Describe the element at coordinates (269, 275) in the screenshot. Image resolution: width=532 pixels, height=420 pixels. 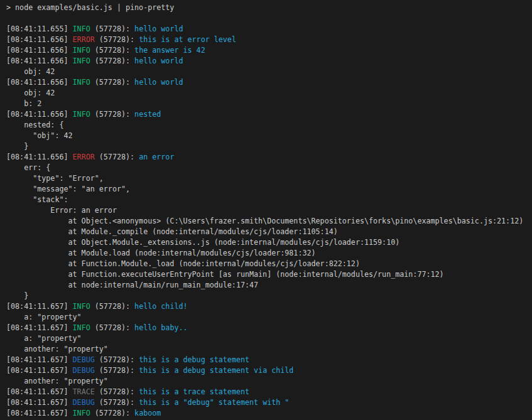
I see `log-detail-line: at Function.executeUserEntryPoint [as ru…` at that location.